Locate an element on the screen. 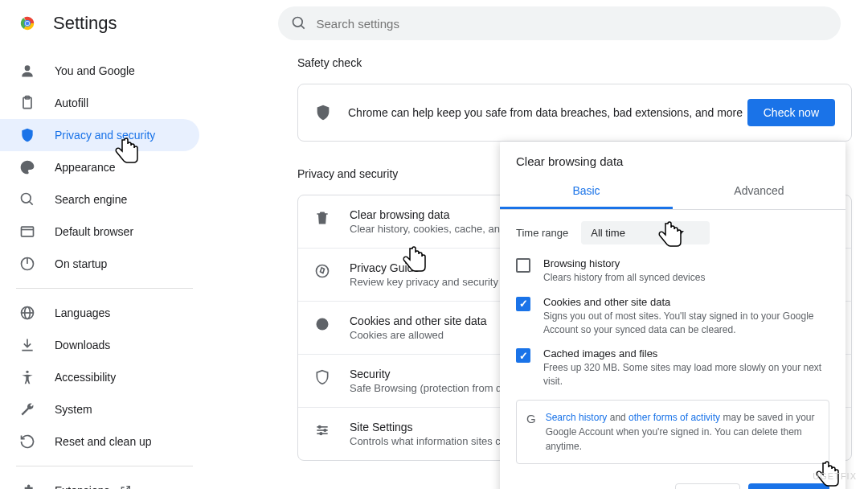 Image resolution: width=868 pixels, height=489 pixels. sidebar-item-autofill: Autofill is located at coordinates (100, 103).